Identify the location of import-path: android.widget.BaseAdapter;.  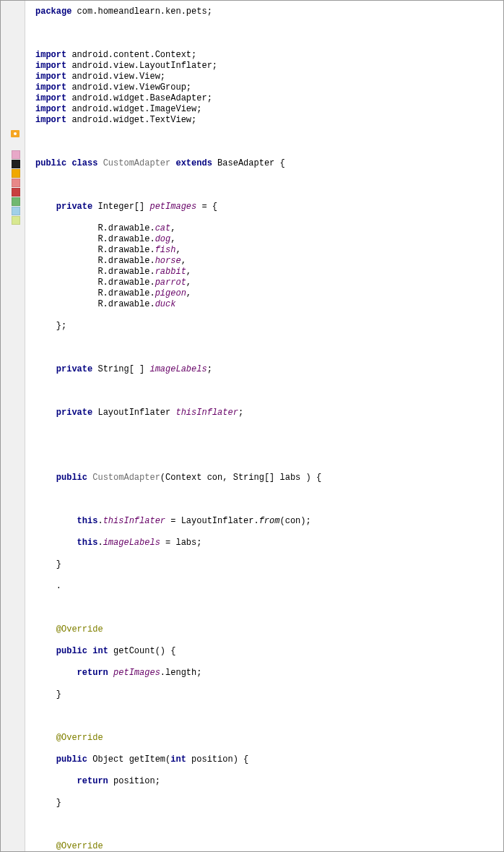
(139, 98).